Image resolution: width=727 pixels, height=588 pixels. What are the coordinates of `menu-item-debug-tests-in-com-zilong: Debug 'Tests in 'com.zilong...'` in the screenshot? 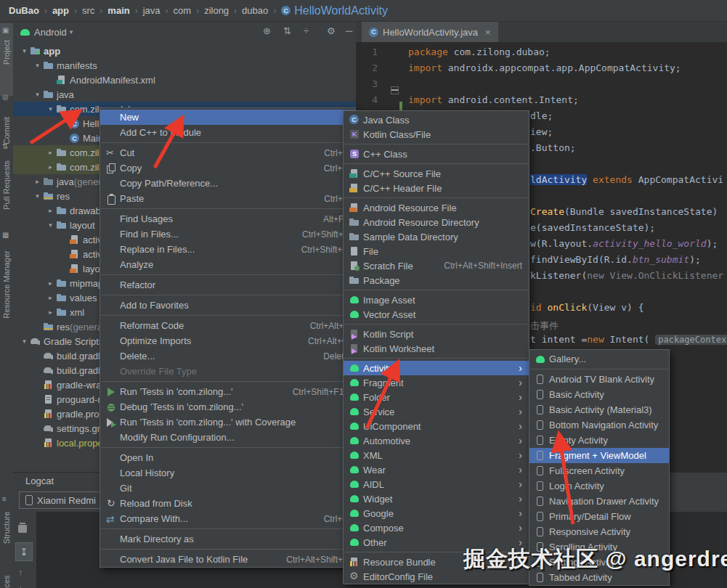 It's located at (228, 407).